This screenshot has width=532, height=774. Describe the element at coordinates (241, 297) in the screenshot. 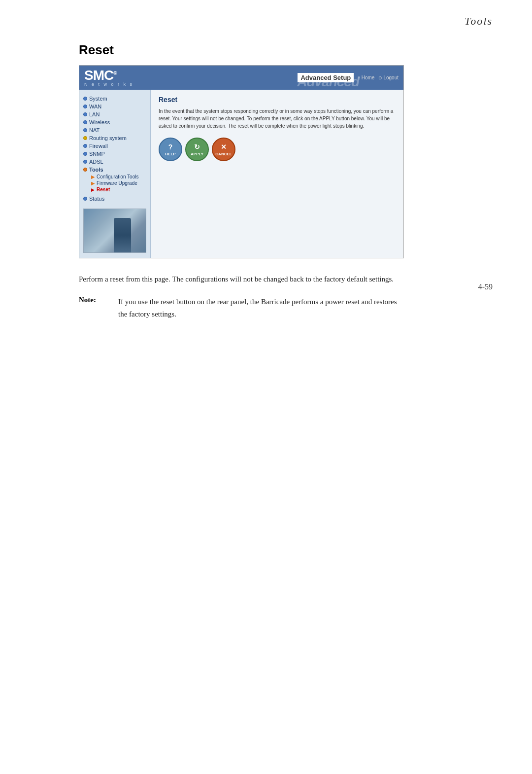

I see `body-text-section: Perform a reset from this page. The conf…` at that location.